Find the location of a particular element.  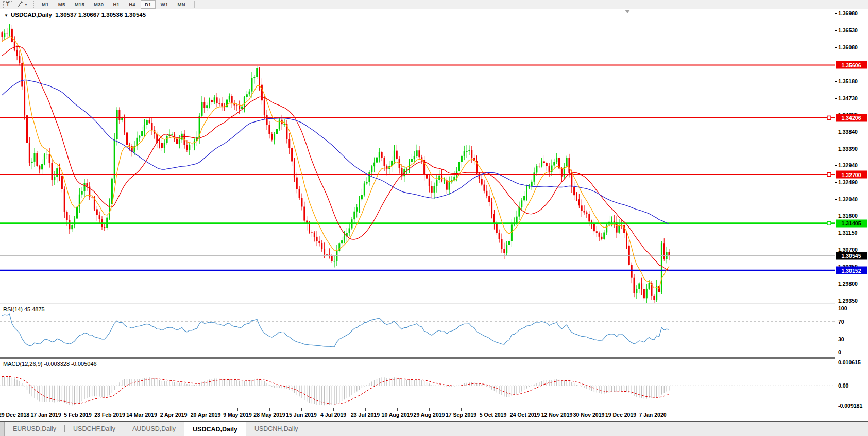

chart-ohlc-values: 1.30537 1.30667 1.30536 1.30545 is located at coordinates (100, 15).